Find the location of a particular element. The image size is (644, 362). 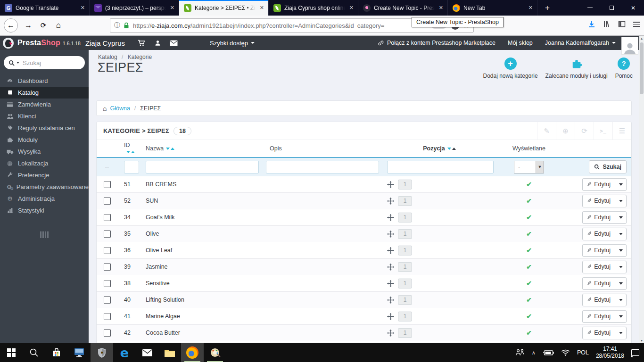

my-shop-link: Mój sklep is located at coordinates (520, 43).